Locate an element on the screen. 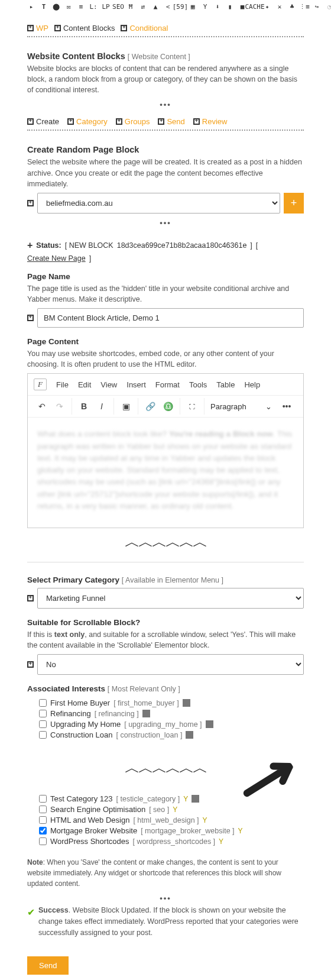  toolbar-icon: CACHE is located at coordinates (255, 7).